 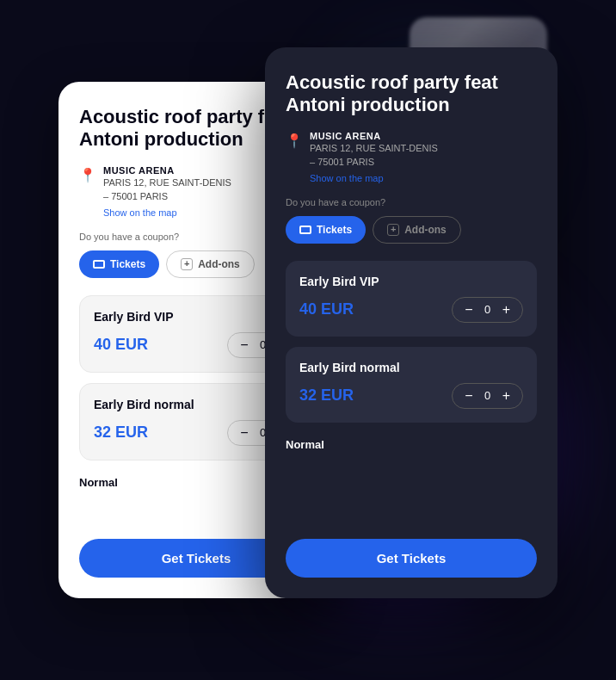 I want to click on qty-control-vip-dark: − 0 +, so click(x=487, y=310).